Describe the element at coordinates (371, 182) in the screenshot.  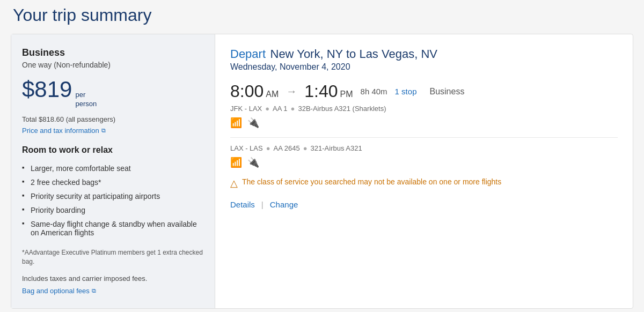
I see `warning-text: The class of service you searched may no…` at that location.